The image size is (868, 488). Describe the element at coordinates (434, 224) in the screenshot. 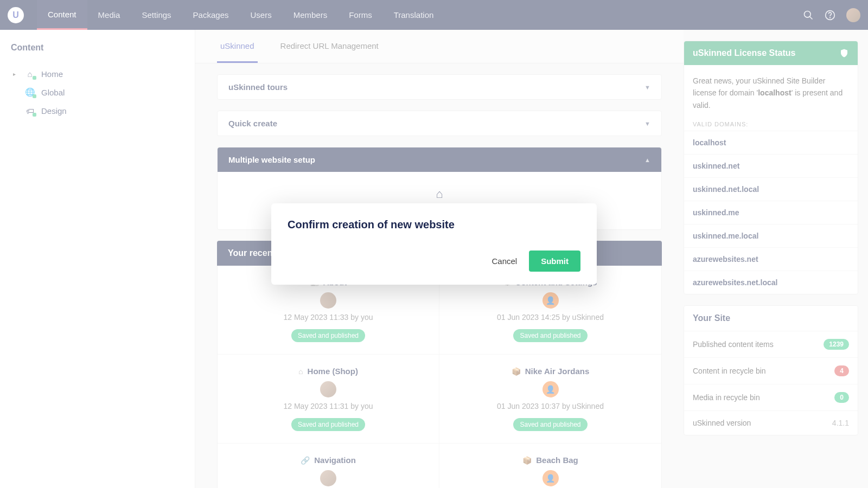

I see `modal-title: Confirm creation of new website` at that location.